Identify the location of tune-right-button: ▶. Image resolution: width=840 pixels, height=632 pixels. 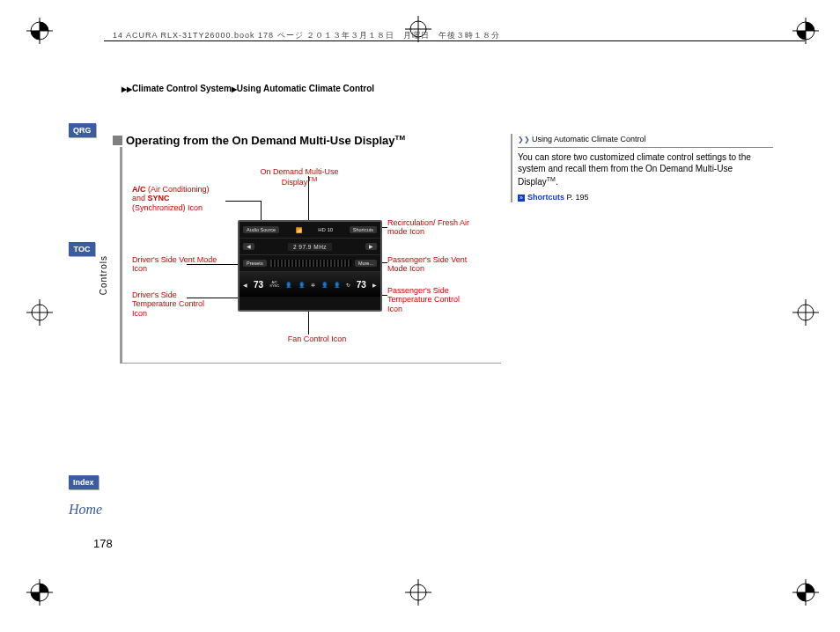
(372, 246).